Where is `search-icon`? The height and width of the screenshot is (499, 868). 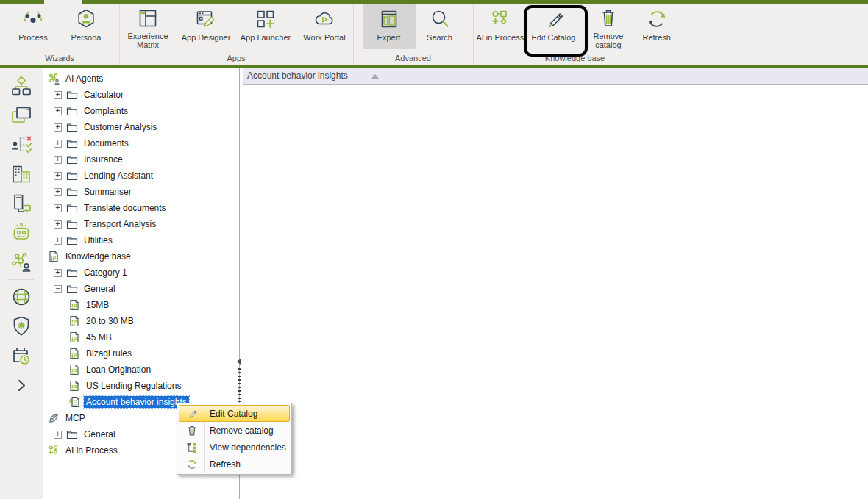
search-icon is located at coordinates (440, 19).